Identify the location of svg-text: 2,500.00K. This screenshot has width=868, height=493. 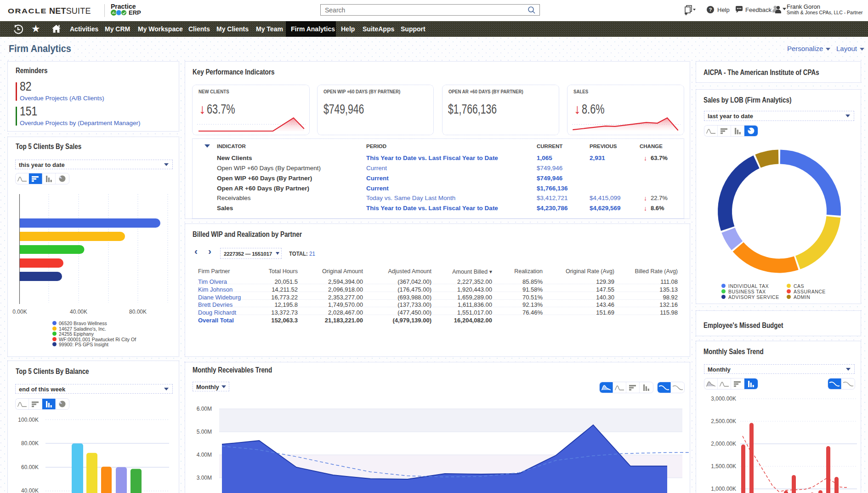
(723, 421).